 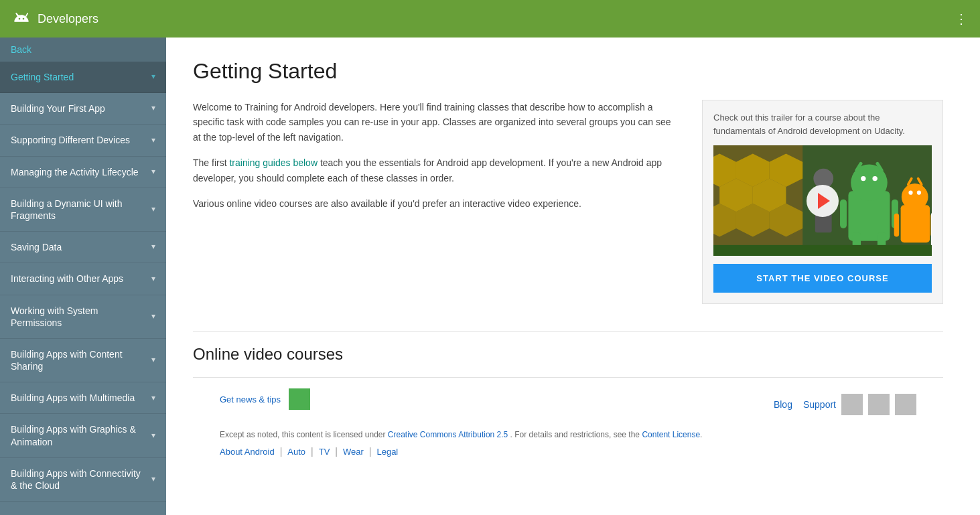 What do you see at coordinates (83, 108) in the screenshot?
I see `sidebar-item-building-first-app: Building Your First App ▾` at bounding box center [83, 108].